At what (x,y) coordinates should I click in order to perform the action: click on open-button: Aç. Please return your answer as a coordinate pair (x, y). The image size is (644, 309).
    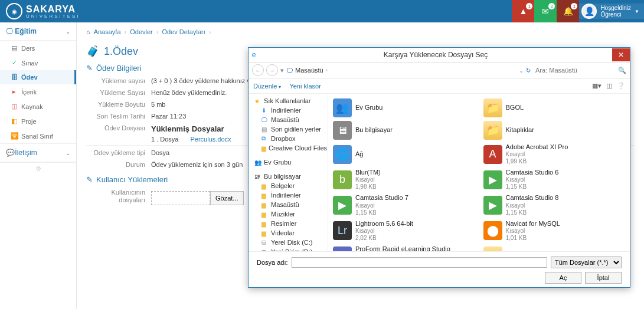
    Looking at the image, I should click on (563, 278).